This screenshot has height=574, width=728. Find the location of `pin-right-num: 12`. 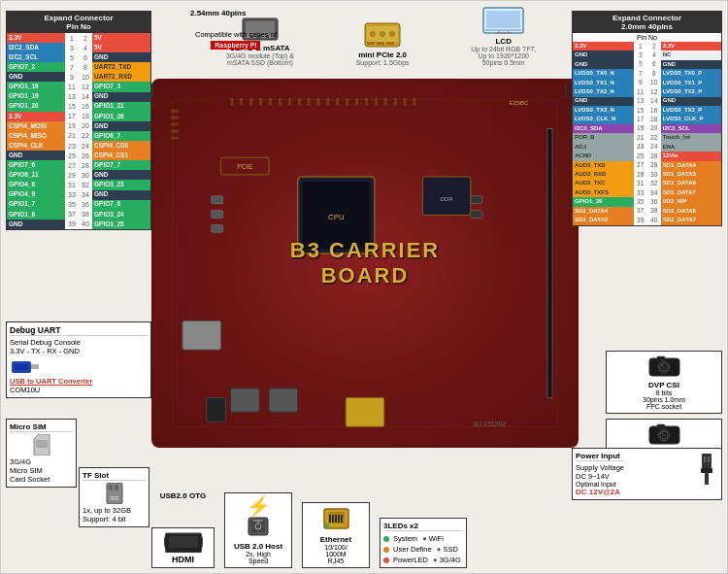

pin-right-num: 12 is located at coordinates (654, 91).